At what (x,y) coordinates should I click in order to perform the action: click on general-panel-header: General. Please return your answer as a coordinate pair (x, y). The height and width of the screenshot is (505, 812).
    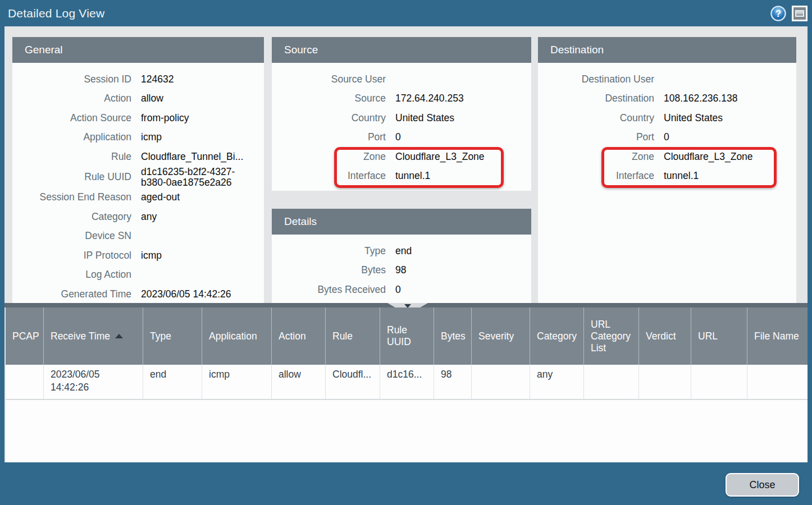
    Looking at the image, I should click on (138, 50).